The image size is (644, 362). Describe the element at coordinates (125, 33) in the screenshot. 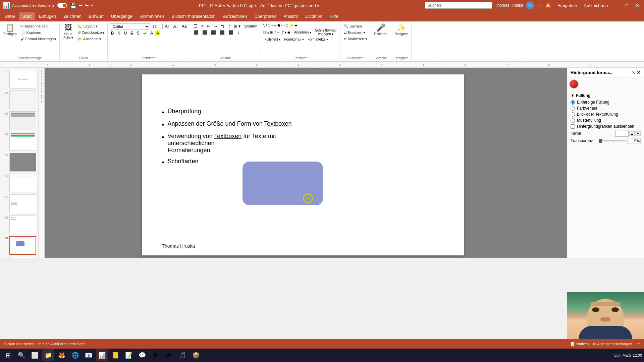

I see `underline-btn: U` at that location.